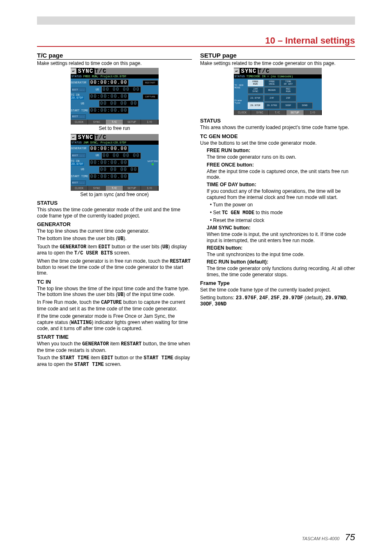  What do you see at coordinates (114, 347) in the screenshot?
I see `starttime-desc-1: When you touch the GENERATOR item RESTAR…` at bounding box center [114, 347].